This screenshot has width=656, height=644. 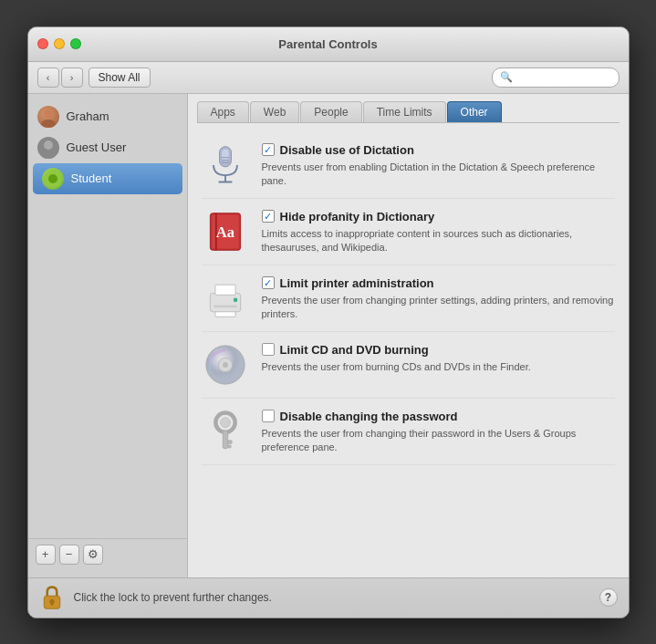 I want to click on forward-button: ›, so click(x=72, y=78).